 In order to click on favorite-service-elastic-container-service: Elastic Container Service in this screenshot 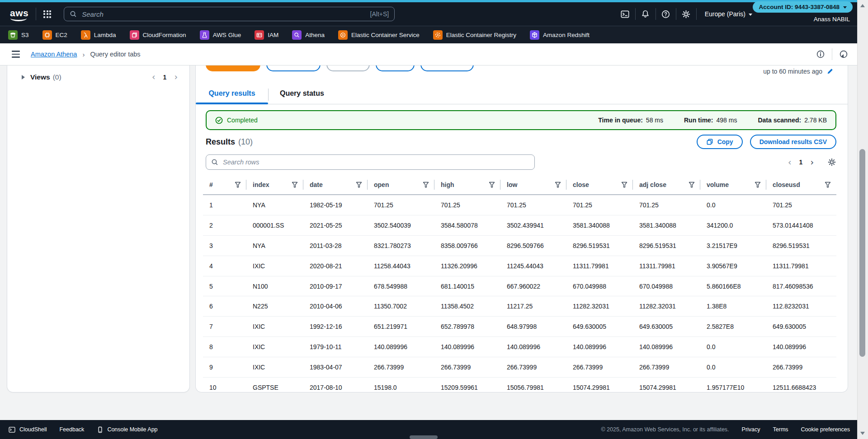, I will do `click(379, 35)`.